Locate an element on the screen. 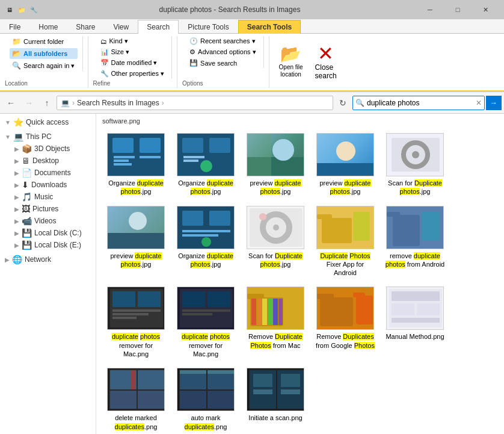  tab-search-tools: Search Tools is located at coordinates (269, 26).